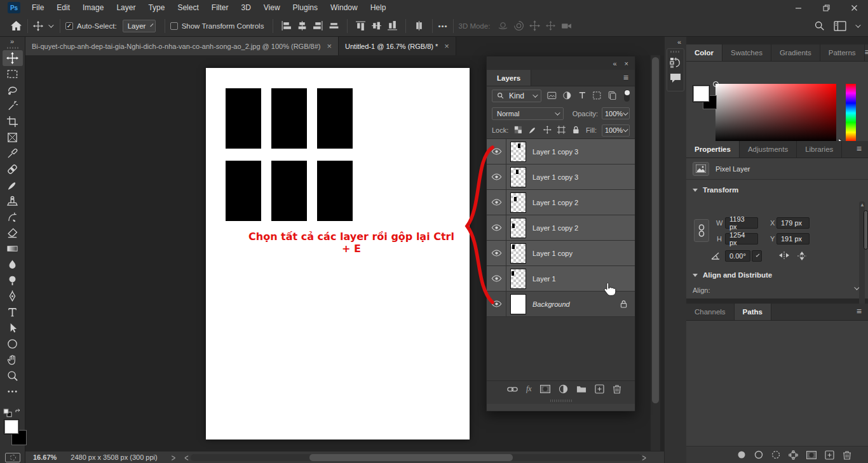 The image size is (868, 463). What do you see at coordinates (555, 228) in the screenshot?
I see `layer-name: Layer 1 copy 2` at bounding box center [555, 228].